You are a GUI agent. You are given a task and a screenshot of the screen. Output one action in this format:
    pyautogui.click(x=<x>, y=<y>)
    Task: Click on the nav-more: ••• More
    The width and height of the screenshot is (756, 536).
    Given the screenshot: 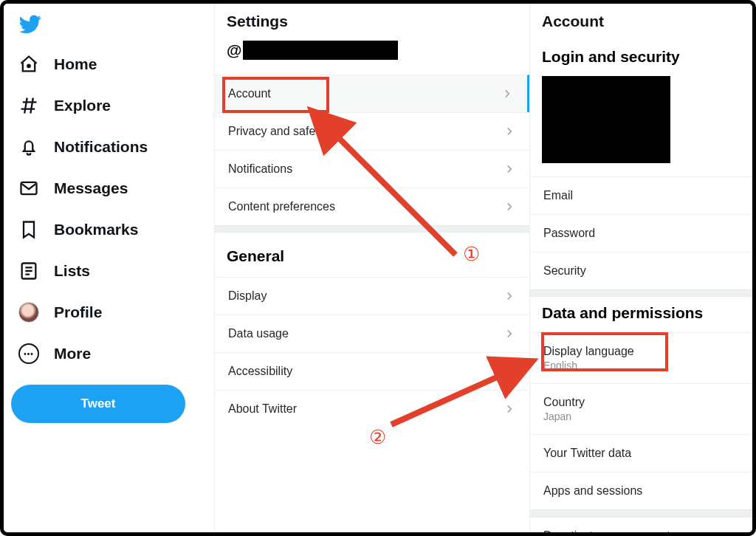 What is the action you would take?
    pyautogui.click(x=112, y=354)
    